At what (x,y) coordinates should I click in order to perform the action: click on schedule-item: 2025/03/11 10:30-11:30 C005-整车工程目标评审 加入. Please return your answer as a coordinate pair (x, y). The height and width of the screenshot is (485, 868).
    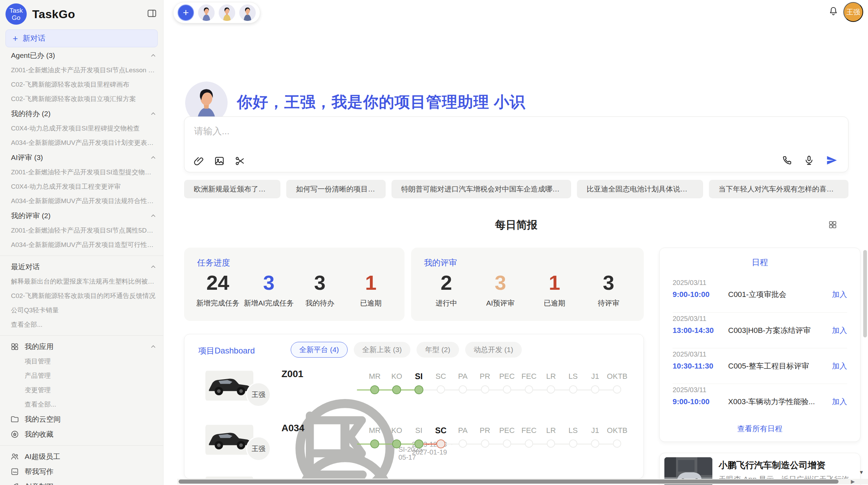
    Looking at the image, I should click on (760, 364).